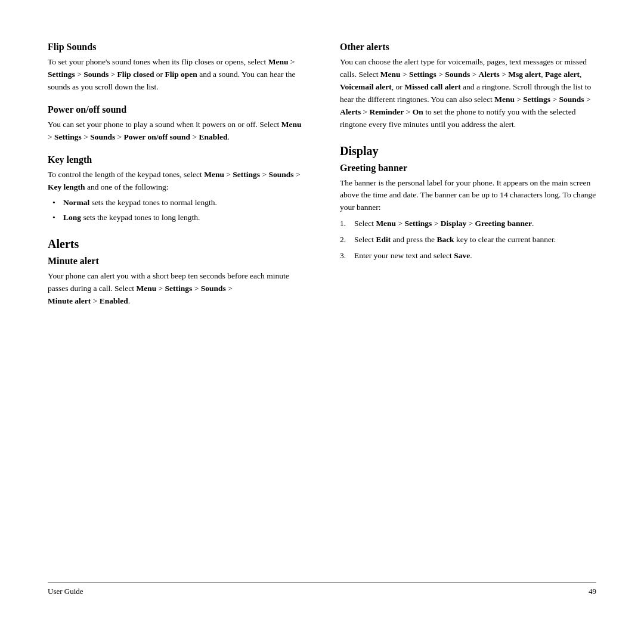 Image resolution: width=644 pixels, height=644 pixels. I want to click on flip-sounds-body: To set your phone's sound tones when its…, so click(176, 75).